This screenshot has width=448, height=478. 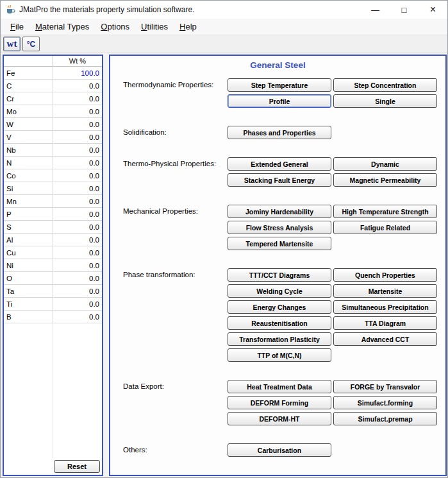 What do you see at coordinates (279, 403) in the screenshot?
I see `deform-forming-button: DEFORM Forming` at bounding box center [279, 403].